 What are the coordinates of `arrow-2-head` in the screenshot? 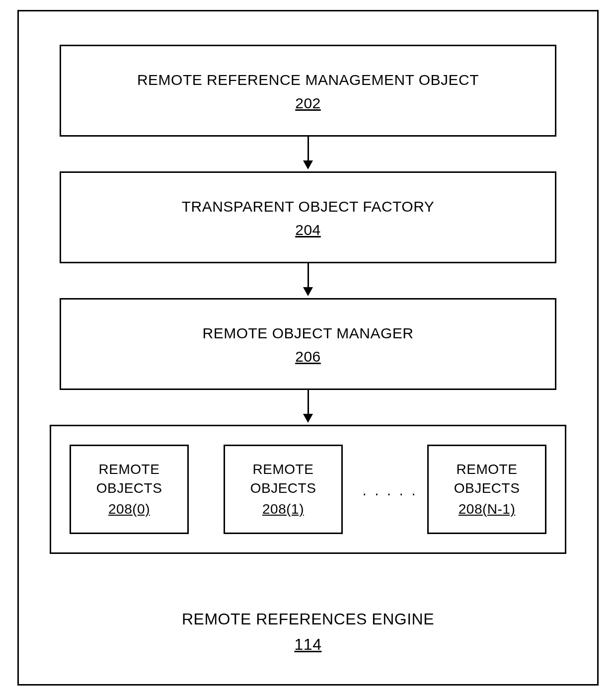 It's located at (308, 292).